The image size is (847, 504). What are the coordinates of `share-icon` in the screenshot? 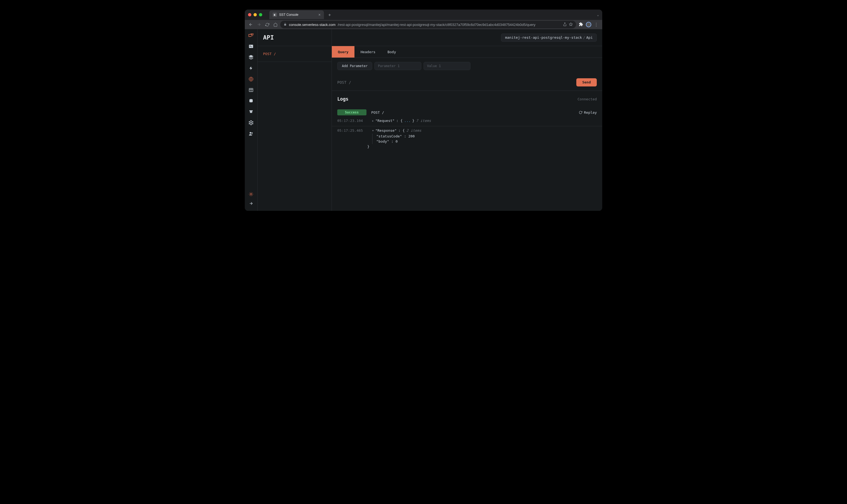 It's located at (565, 25).